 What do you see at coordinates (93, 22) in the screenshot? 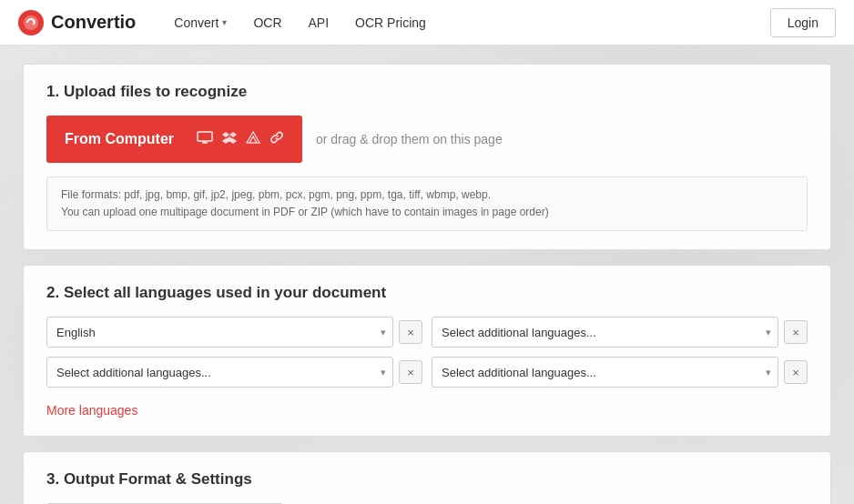
I see `logo-text: Convertio` at bounding box center [93, 22].